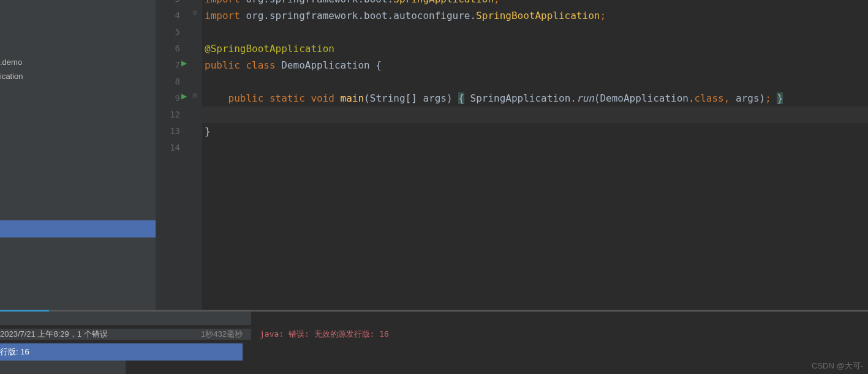 This screenshot has height=374, width=868. I want to click on sidebar-item-app: ication, so click(78, 76).